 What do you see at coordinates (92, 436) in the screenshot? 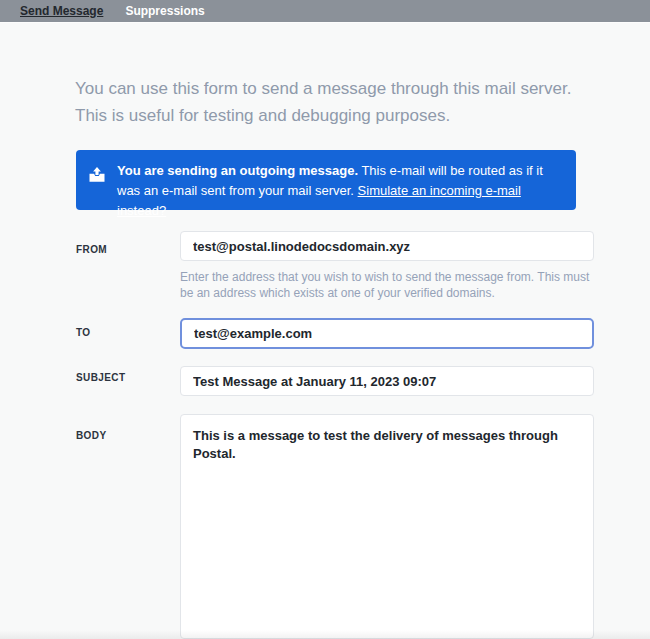
I see `body-label: BODY` at bounding box center [92, 436].